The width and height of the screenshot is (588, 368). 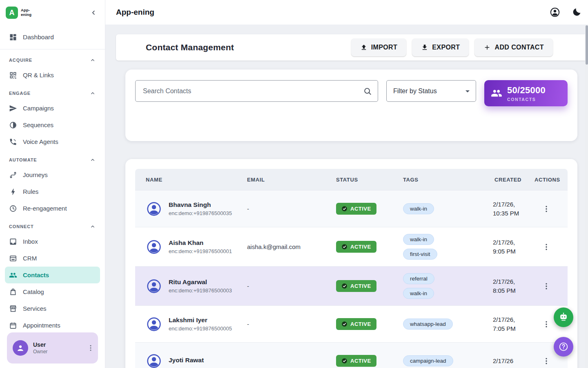 I want to click on sidebar-item-qr-links: QR & Links, so click(x=52, y=75).